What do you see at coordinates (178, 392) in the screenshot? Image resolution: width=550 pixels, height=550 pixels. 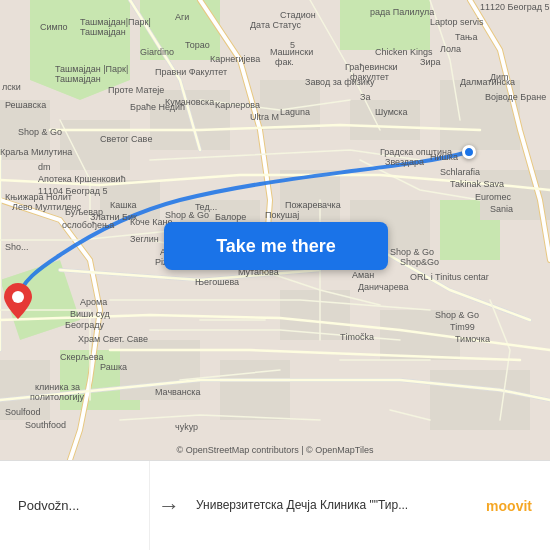 I see `svg-text: Мачванска` at bounding box center [178, 392].